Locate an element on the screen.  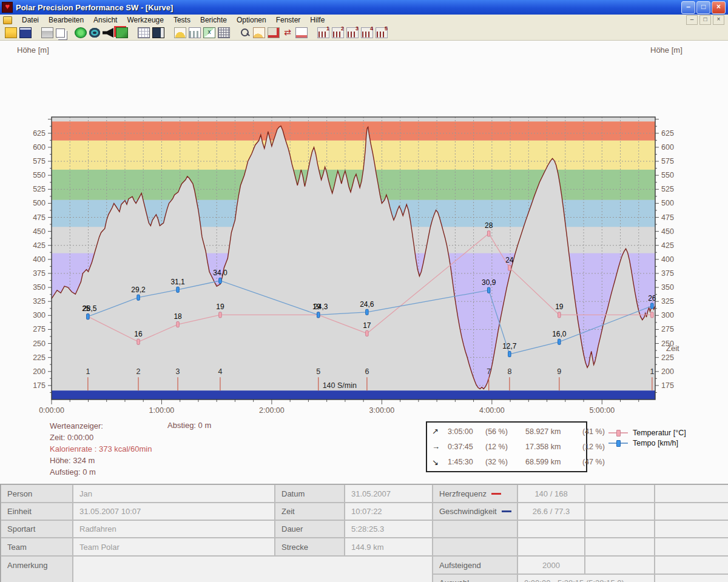
data-point-label: 24,3 is located at coordinates (321, 307).